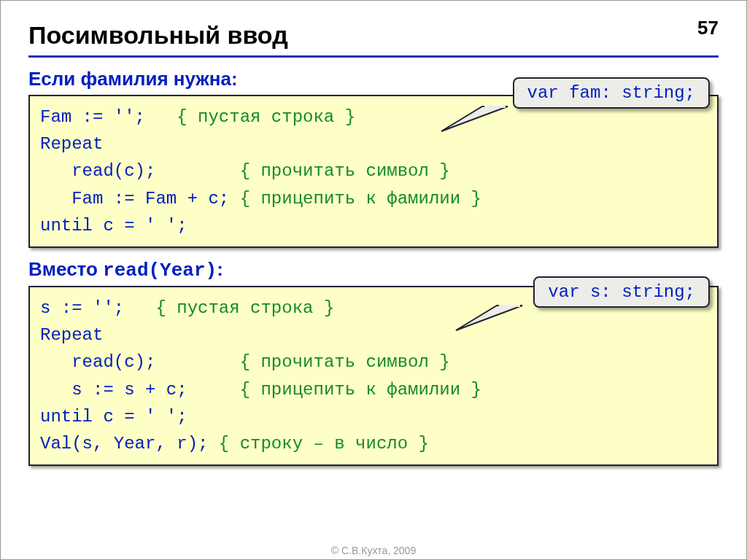  I want to click on code-text: Fam := Fam + c;, so click(140, 198).